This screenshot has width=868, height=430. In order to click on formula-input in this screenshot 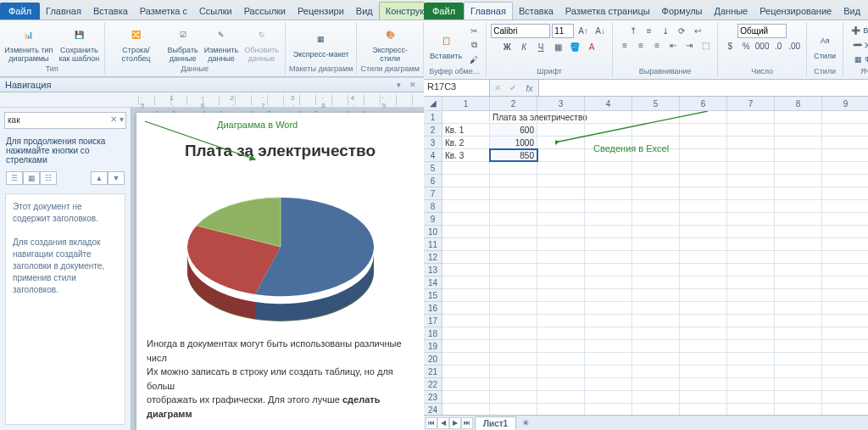, I will do `click(704, 88)`.